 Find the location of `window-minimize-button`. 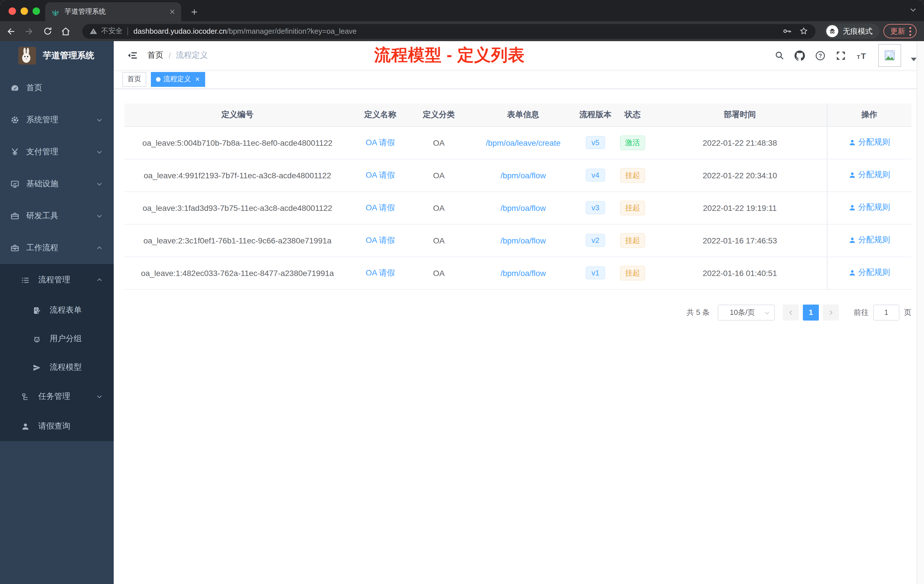

window-minimize-button is located at coordinates (25, 11).